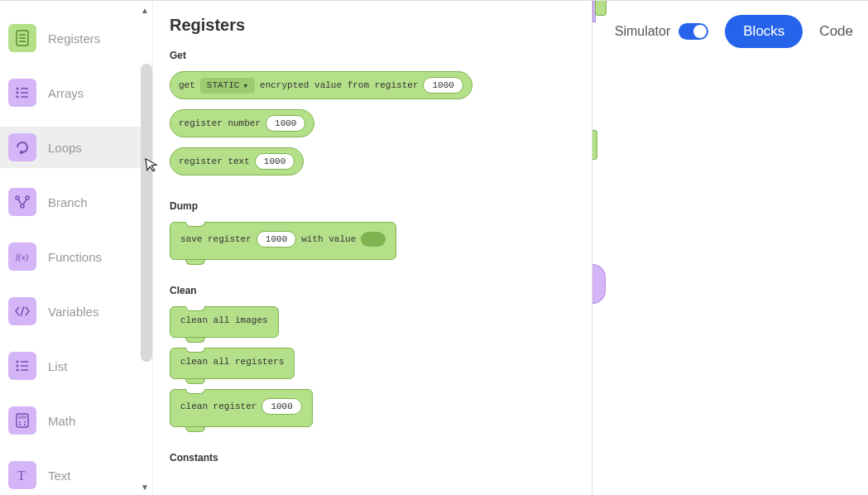  Describe the element at coordinates (218, 406) in the screenshot. I see `block-text: clean register` at that location.